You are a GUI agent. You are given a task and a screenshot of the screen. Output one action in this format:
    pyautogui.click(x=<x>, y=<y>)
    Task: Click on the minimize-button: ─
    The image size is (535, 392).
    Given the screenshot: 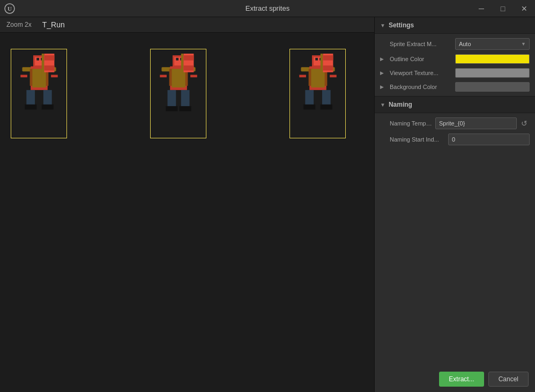 What is the action you would take?
    pyautogui.click(x=481, y=9)
    